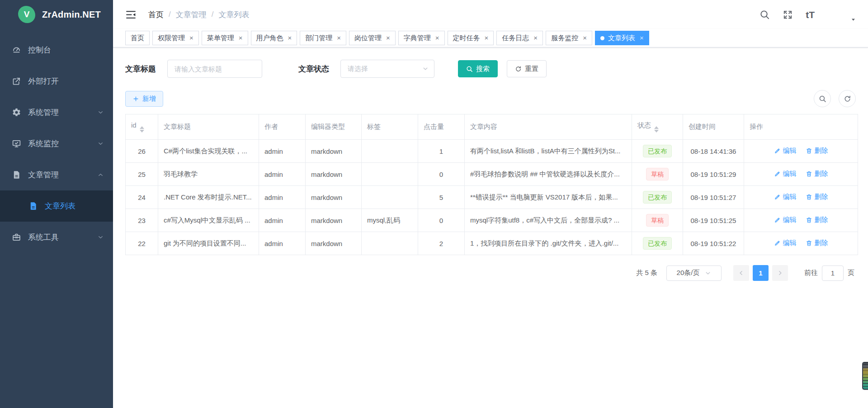 The width and height of the screenshot is (868, 408). I want to click on filter-form: 文章标题 文章状态 请选择 搜索, so click(491, 69).